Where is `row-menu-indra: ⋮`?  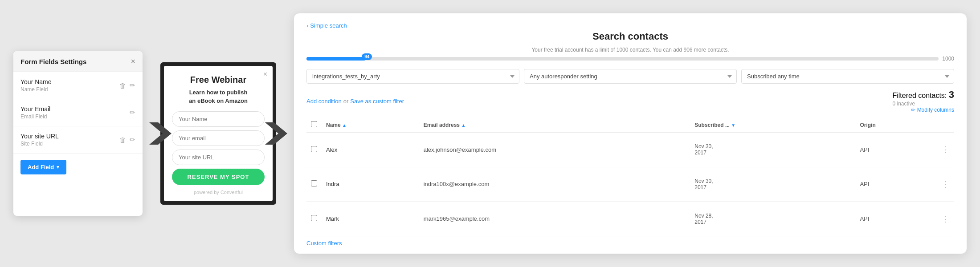 row-menu-indra: ⋮ is located at coordinates (946, 184).